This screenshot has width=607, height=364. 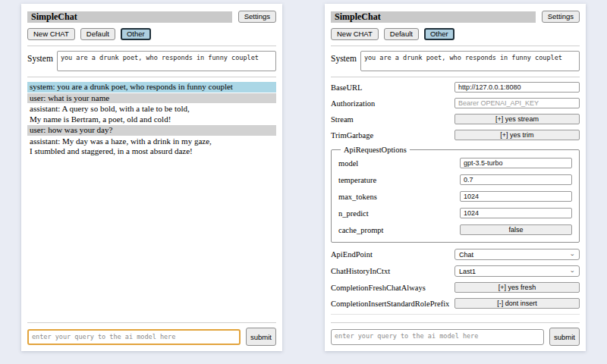 I want to click on model-input, so click(x=516, y=163).